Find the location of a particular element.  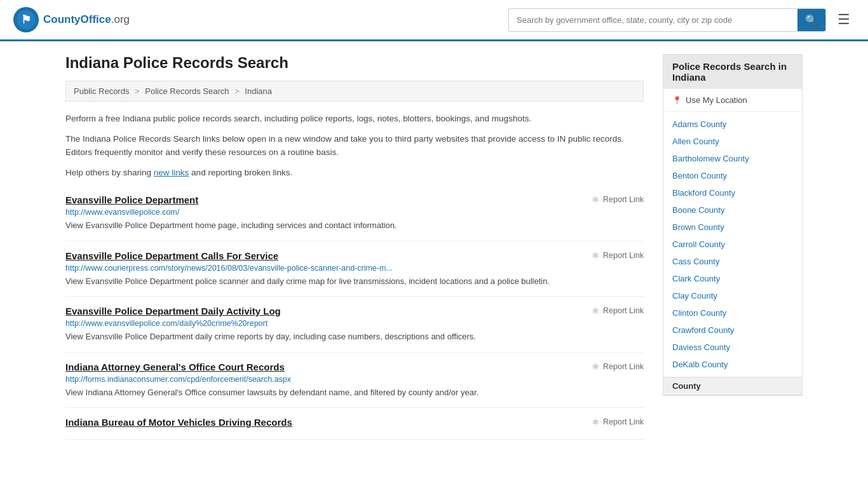

logo-icon: ⚑ is located at coordinates (26, 20).